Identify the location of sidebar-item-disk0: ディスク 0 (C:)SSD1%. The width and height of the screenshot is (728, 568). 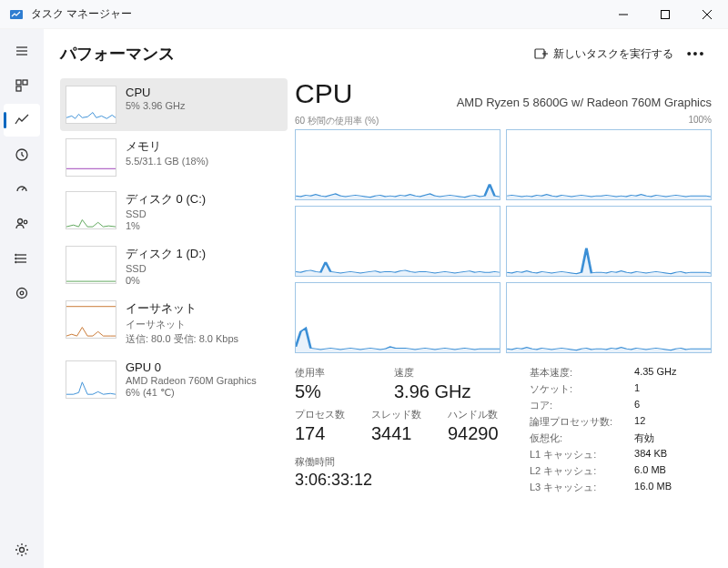
(174, 211).